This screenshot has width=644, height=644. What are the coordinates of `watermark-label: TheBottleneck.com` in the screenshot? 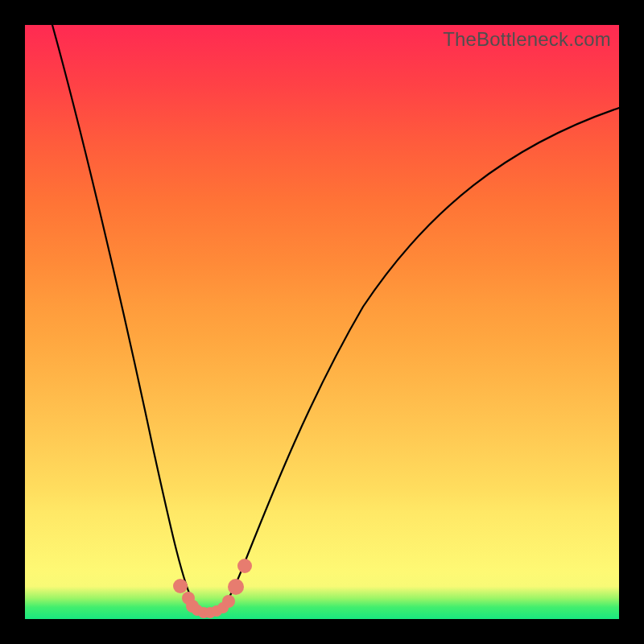 It's located at (526, 39).